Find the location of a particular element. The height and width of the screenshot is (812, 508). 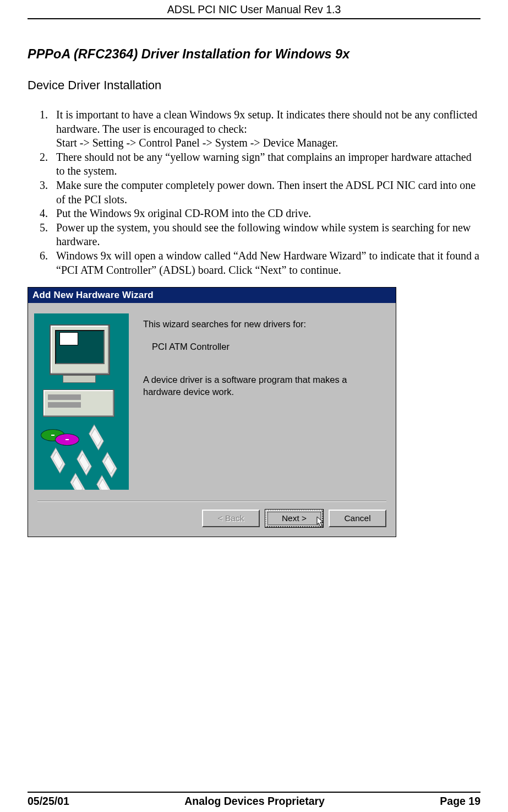

footer-rule is located at coordinates (254, 792).